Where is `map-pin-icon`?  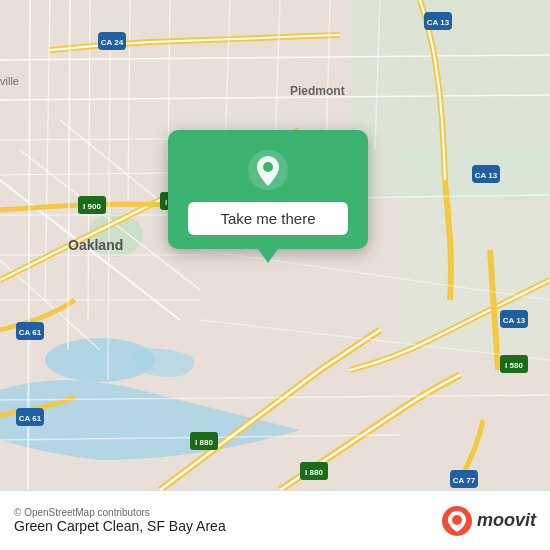
map-pin-icon is located at coordinates (268, 170).